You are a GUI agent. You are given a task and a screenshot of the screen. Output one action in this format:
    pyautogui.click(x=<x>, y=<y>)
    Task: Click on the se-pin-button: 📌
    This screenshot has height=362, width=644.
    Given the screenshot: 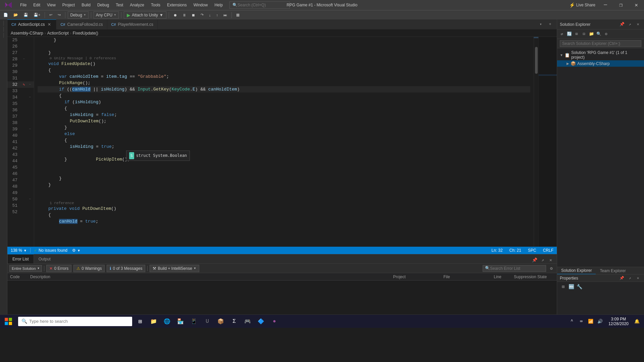 What is the action you would take?
    pyautogui.click(x=622, y=24)
    